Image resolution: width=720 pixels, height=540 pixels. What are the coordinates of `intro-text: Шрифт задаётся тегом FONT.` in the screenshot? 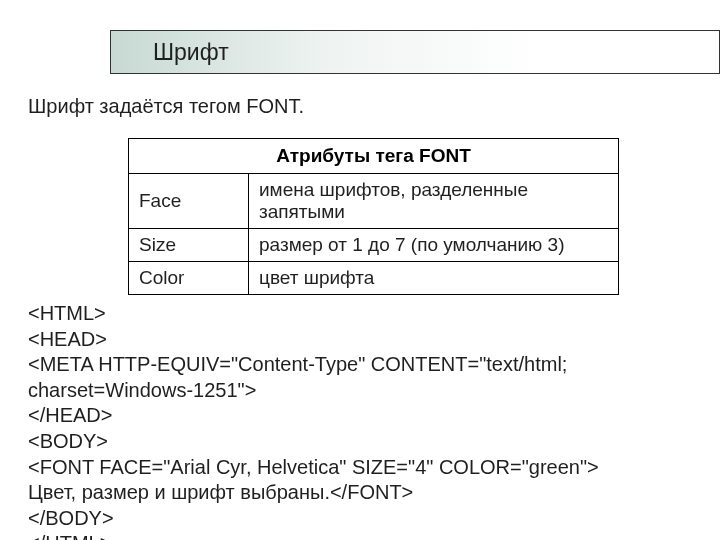 It's located at (360, 106).